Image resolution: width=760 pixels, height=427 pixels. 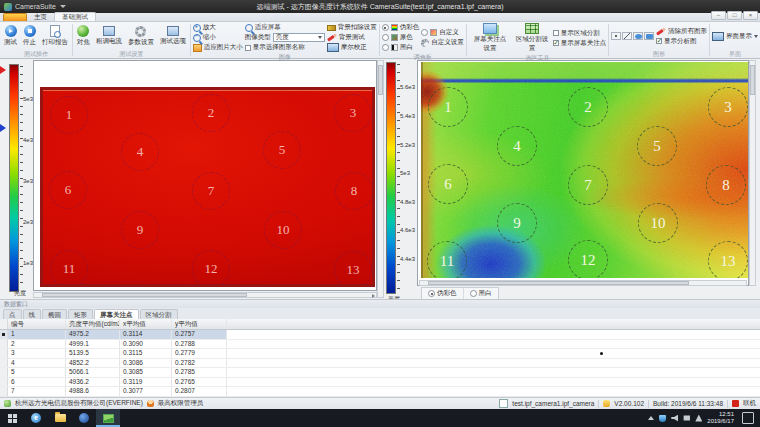 What do you see at coordinates (285, 48) in the screenshot?
I see `show-selected-names-checkbox: 显示选择图形名称` at bounding box center [285, 48].